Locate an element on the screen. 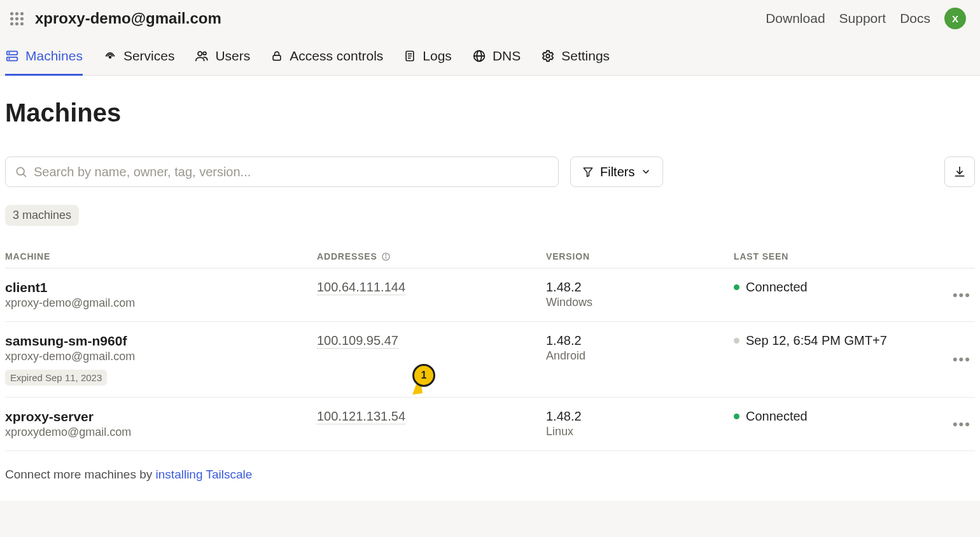  topbar-right: Download Support Docs X is located at coordinates (869, 18).